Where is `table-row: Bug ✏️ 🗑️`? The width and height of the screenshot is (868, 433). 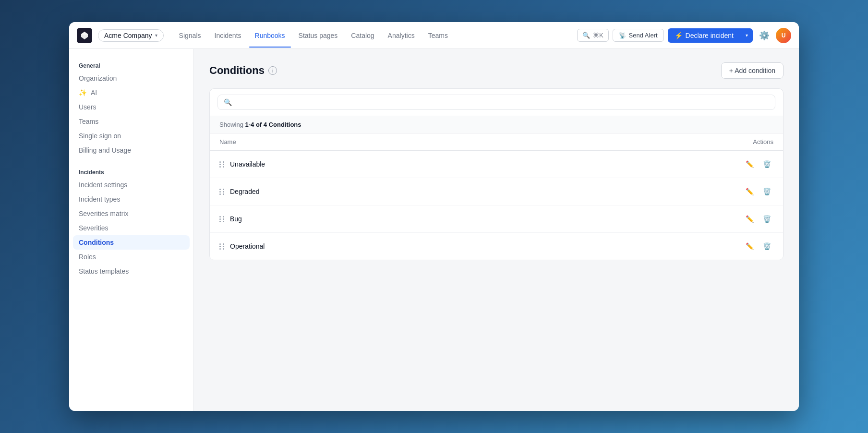
table-row: Bug ✏️ 🗑️ is located at coordinates (496, 219).